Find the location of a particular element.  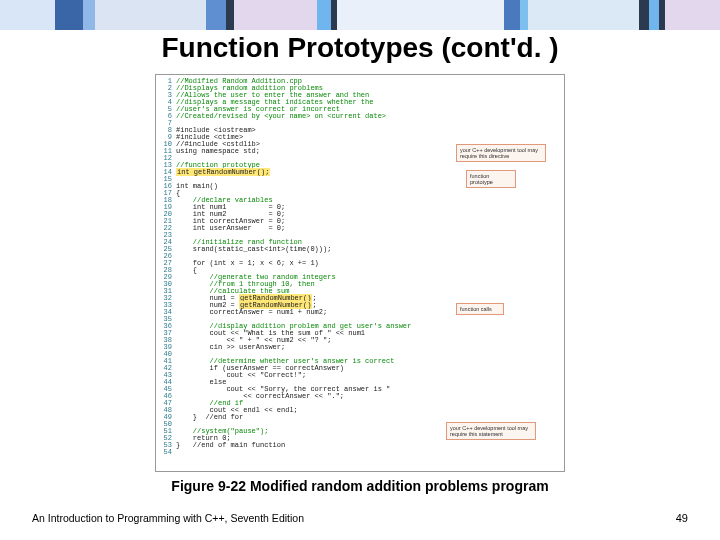

code-line: 54 is located at coordinates (360, 452).